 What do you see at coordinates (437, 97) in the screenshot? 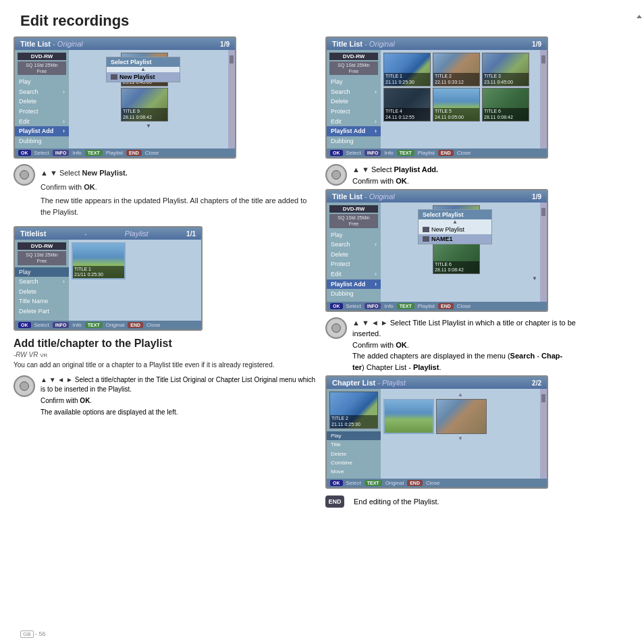
I see `right-panel-1: Title List - Original 1/9 DVD-RW SQ 1Std…` at bounding box center [437, 97].